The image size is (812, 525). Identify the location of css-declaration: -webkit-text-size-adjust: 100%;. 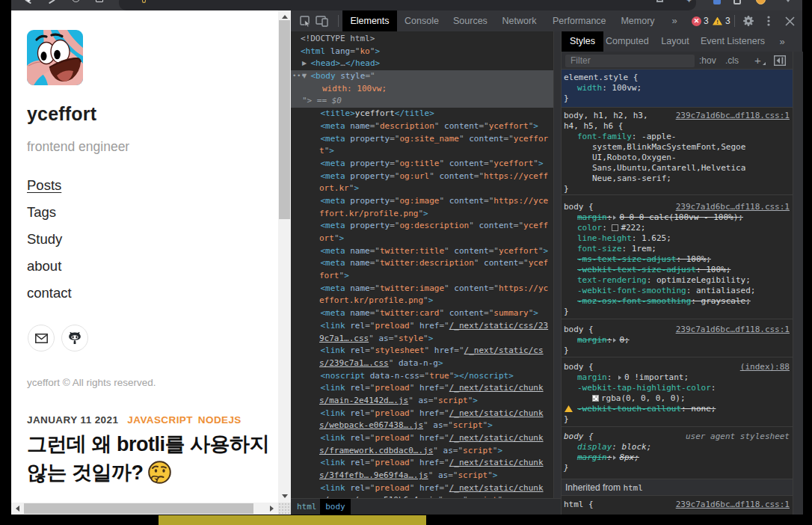
(677, 270).